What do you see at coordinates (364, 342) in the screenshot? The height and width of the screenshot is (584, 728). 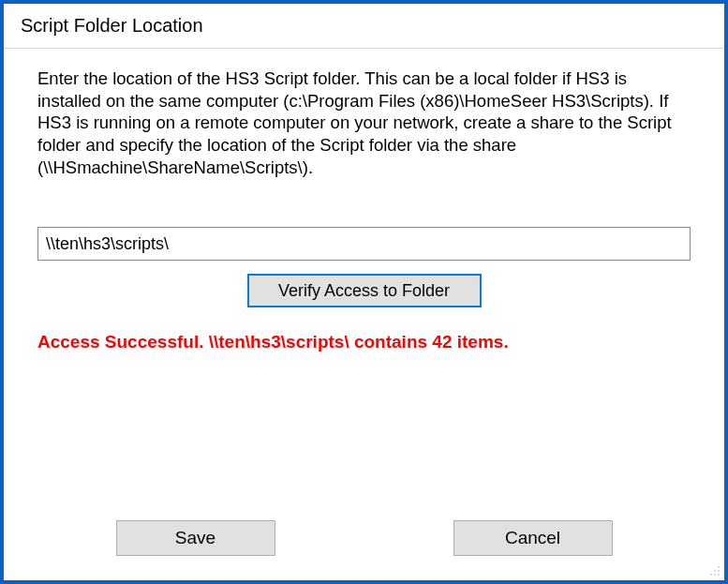 I see `status-message: Access Successful. \\ten\hs3\scripts\ co…` at bounding box center [364, 342].